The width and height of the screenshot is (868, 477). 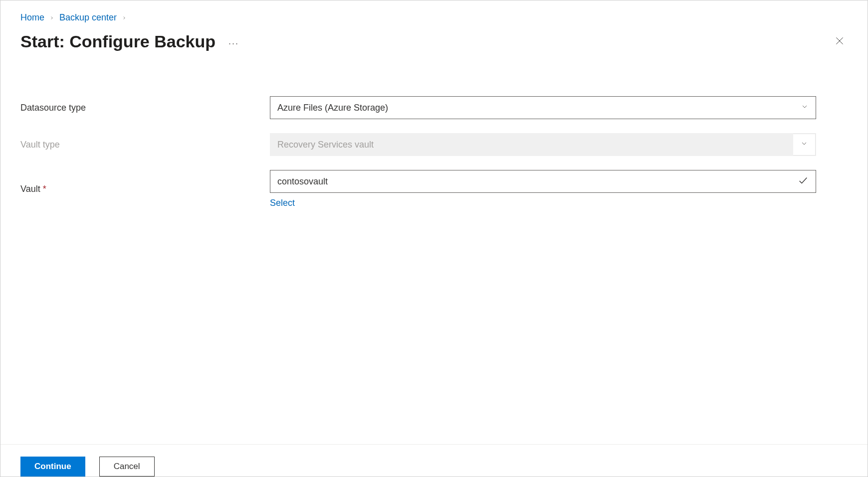 What do you see at coordinates (118, 42) in the screenshot?
I see `page-title: Start: Configure Backup` at bounding box center [118, 42].